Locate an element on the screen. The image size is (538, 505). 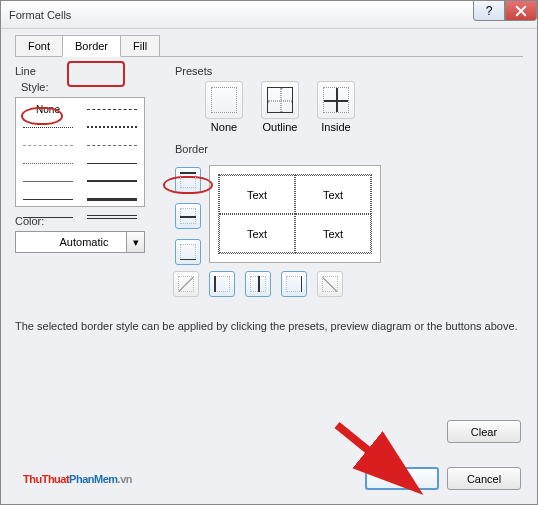
border-bottom-icon is located at coordinates (188, 252).